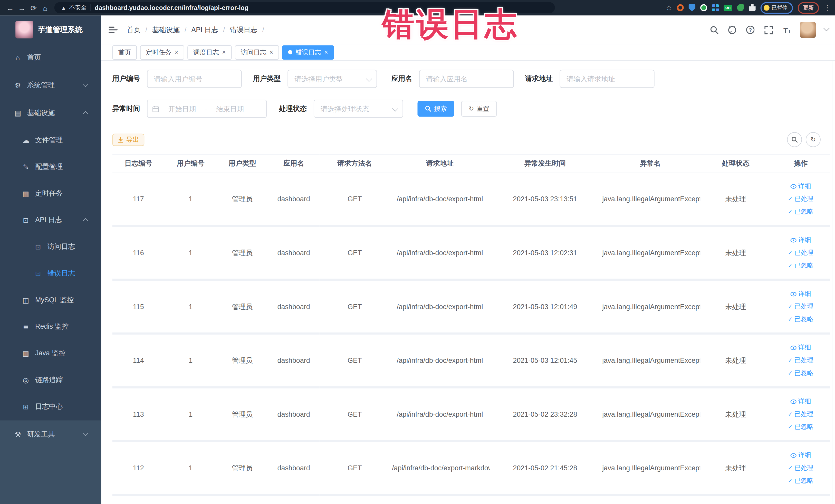 The image size is (835, 504). What do you see at coordinates (195, 79) in the screenshot?
I see `user-id-input` at bounding box center [195, 79].